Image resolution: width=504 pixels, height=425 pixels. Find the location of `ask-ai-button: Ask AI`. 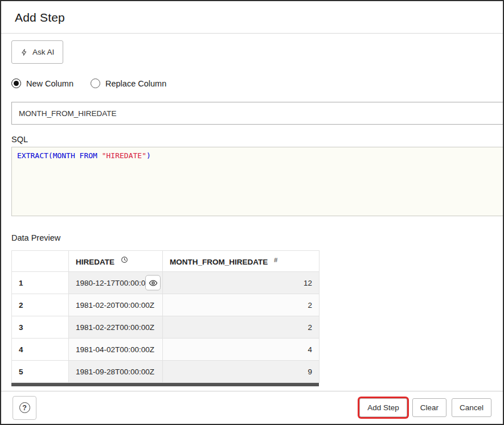

ask-ai-button: Ask AI is located at coordinates (38, 52).